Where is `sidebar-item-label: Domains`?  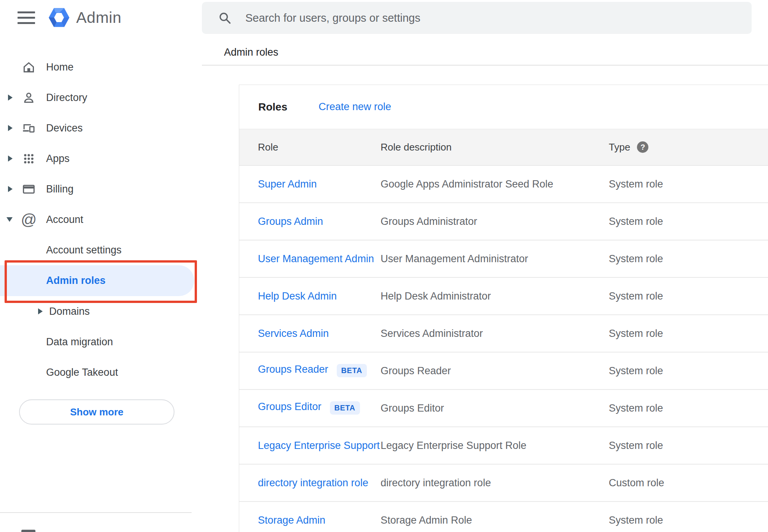
sidebar-item-label: Domains is located at coordinates (69, 312).